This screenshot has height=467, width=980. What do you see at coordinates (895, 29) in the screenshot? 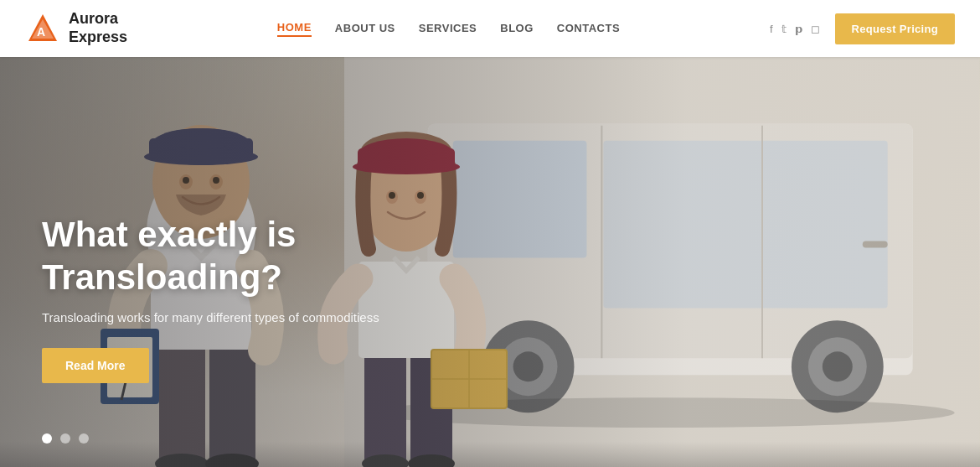
I see `request-pricing-button: Request Pricing` at bounding box center [895, 29].